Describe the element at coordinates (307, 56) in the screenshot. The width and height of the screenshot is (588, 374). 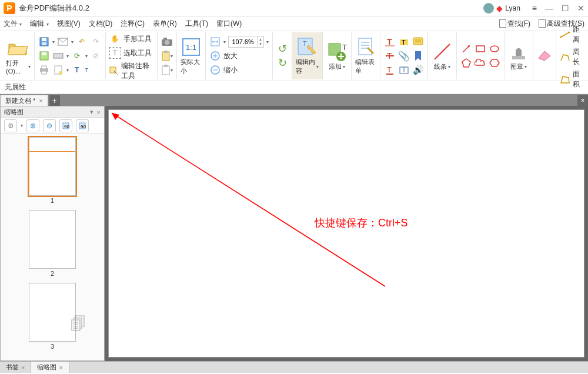
I see `edit-content-button: T 编辑内容▾` at that location.